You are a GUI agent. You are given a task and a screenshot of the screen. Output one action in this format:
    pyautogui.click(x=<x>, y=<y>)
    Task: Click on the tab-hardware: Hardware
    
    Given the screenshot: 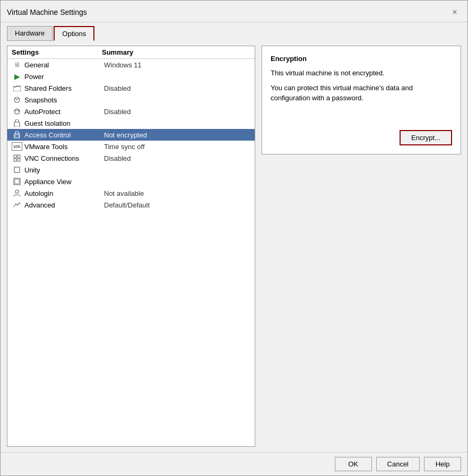 What is the action you would take?
    pyautogui.click(x=30, y=33)
    